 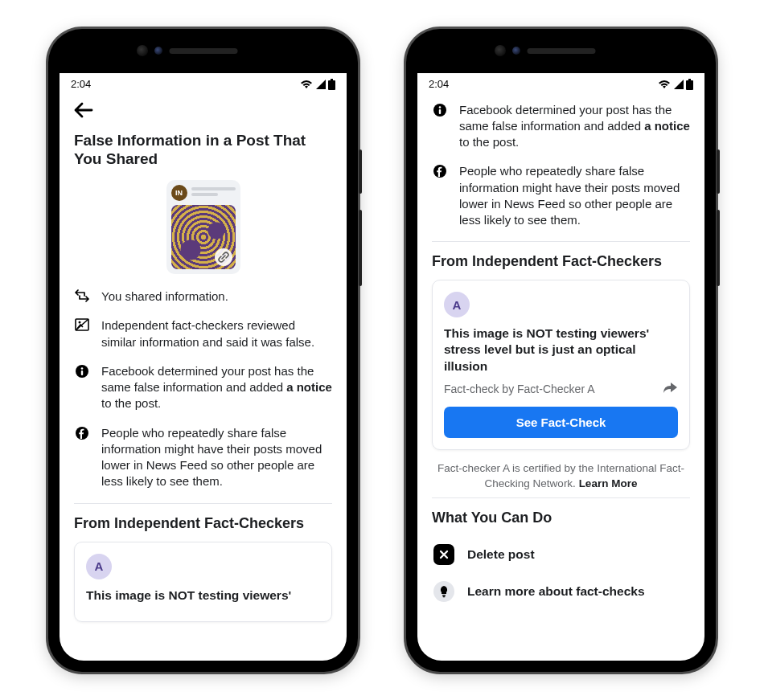 I want to click on info-shared-text: You shared information., so click(x=217, y=297).